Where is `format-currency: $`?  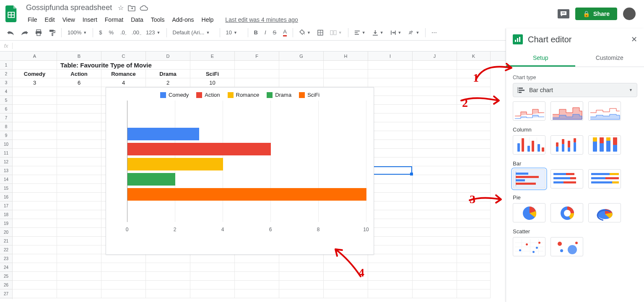
format-currency: $ is located at coordinates (101, 33).